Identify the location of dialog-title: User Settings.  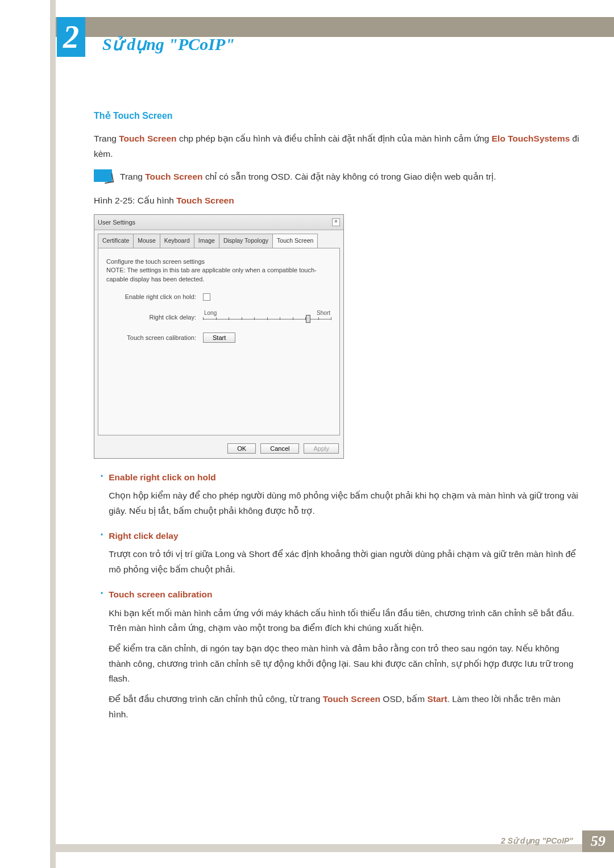
(117, 223).